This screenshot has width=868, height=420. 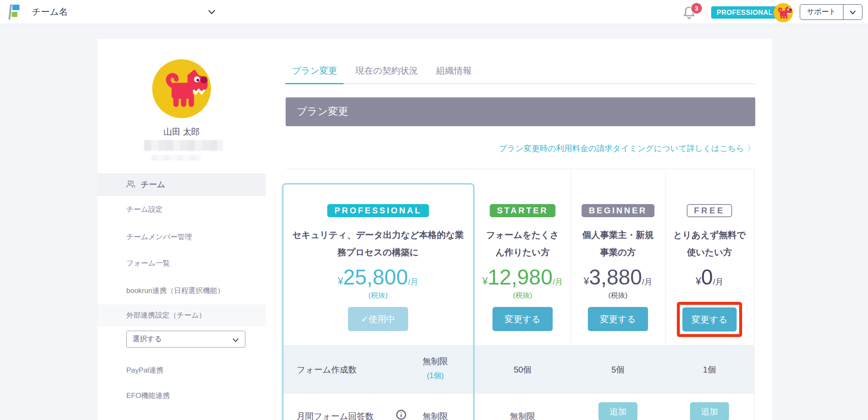 What do you see at coordinates (181, 396) in the screenshot?
I see `sidebar-item-efo-integration: EFO機能連携` at bounding box center [181, 396].